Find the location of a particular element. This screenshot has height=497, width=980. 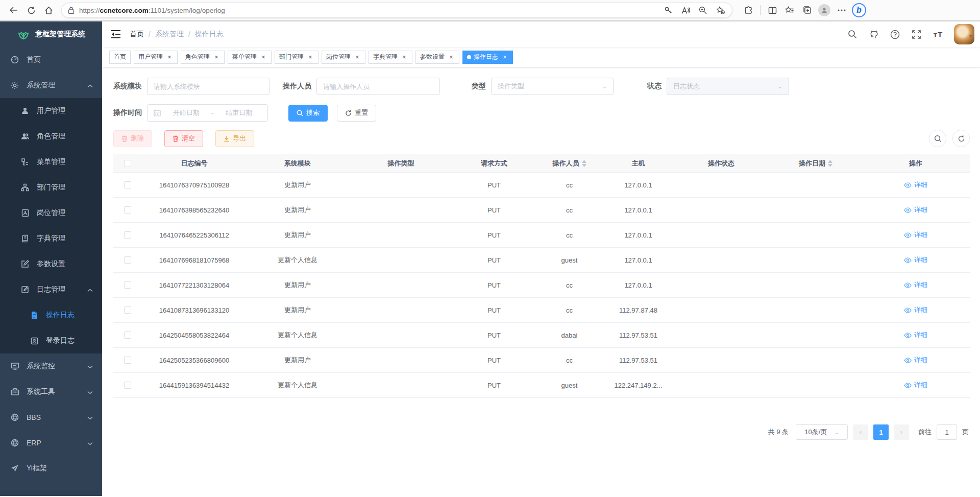

reset-button: 重置 is located at coordinates (356, 113).